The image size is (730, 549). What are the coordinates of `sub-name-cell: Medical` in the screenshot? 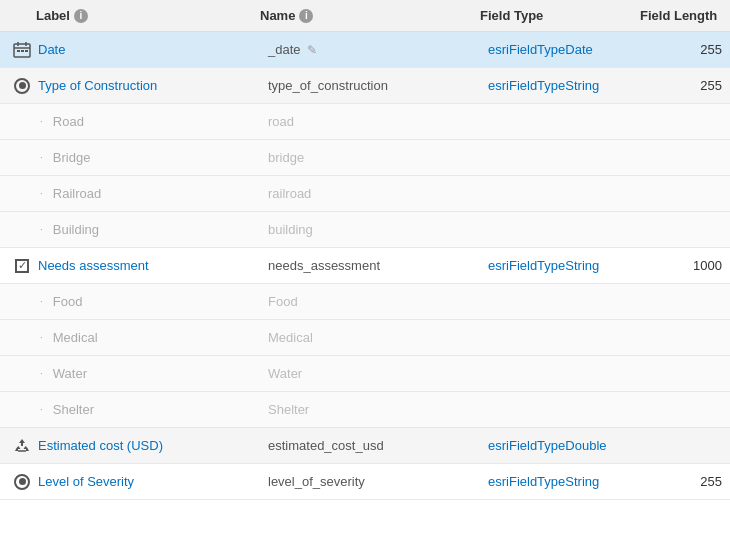 It's located at (370, 338).